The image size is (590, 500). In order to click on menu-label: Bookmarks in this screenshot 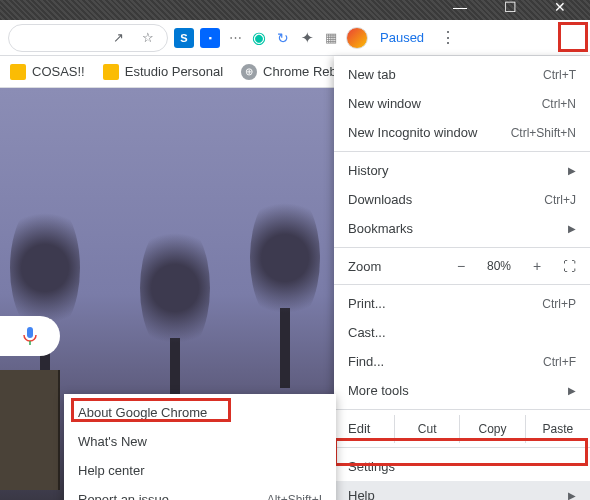, I will do `click(380, 228)`.